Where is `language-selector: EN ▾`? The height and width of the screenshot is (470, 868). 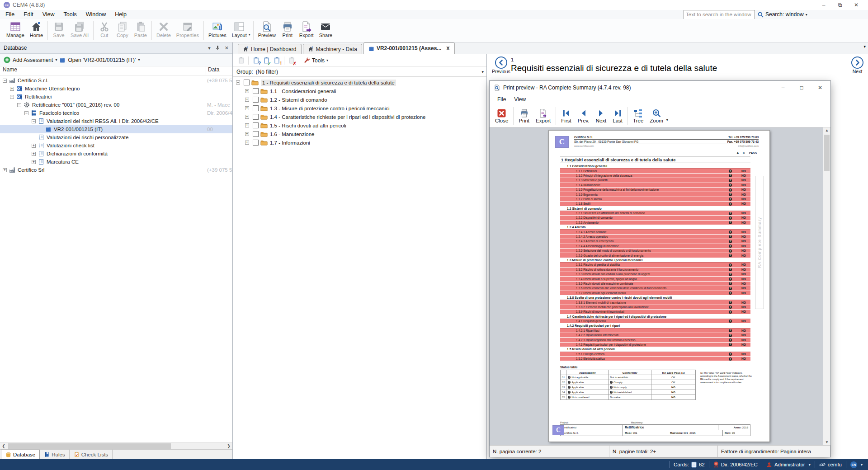 language-selector: EN ▾ is located at coordinates (856, 465).